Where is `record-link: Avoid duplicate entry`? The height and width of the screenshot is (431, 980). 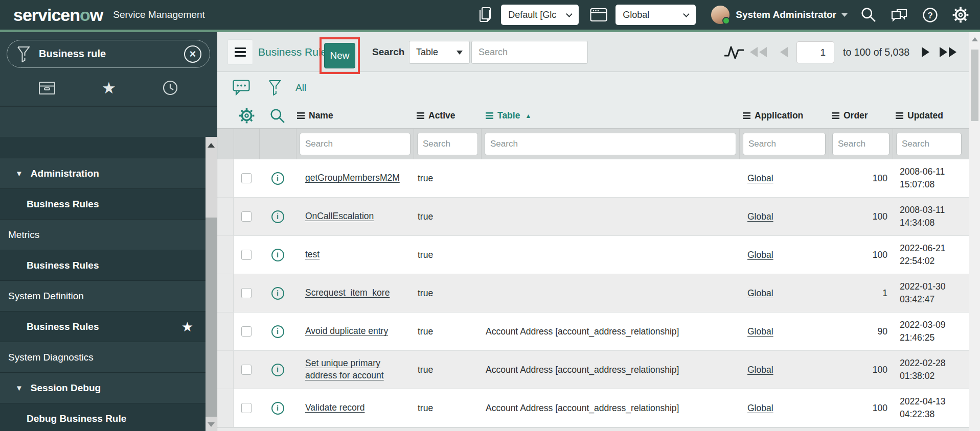 record-link: Avoid duplicate entry is located at coordinates (347, 331).